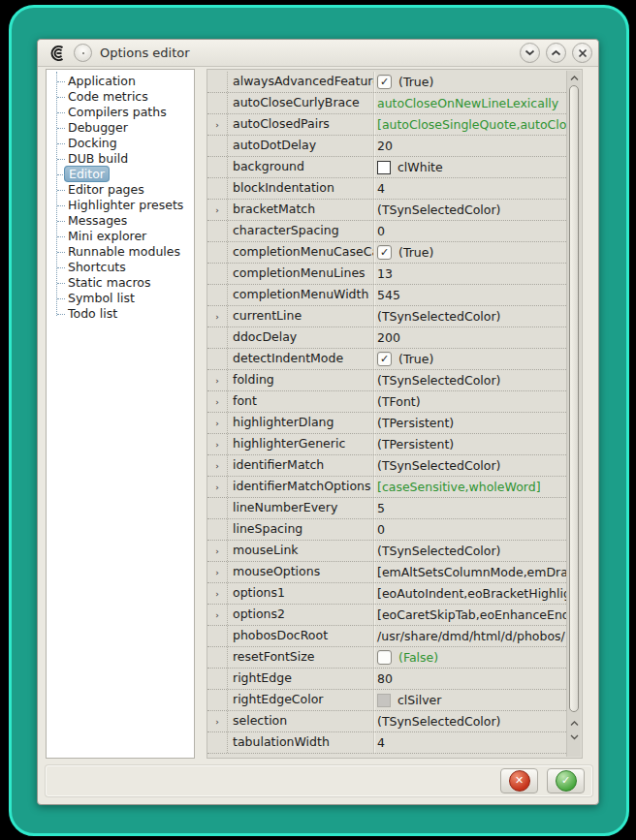 This screenshot has width=636, height=840. I want to click on property-row-ddocdelay: ddocDelay200, so click(387, 338).